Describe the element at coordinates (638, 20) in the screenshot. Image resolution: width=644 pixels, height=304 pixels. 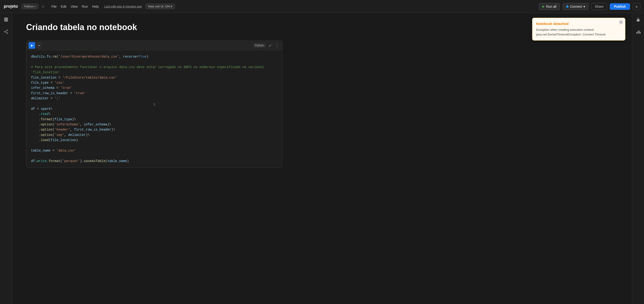
I see `right-sidebar-lock-icon` at that location.